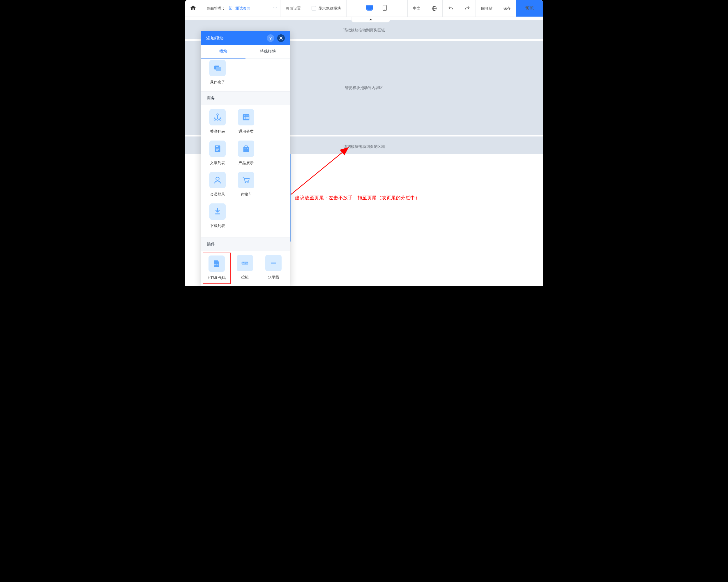  Describe the element at coordinates (217, 82) in the screenshot. I see `module-label: 悬停盒子` at that location.